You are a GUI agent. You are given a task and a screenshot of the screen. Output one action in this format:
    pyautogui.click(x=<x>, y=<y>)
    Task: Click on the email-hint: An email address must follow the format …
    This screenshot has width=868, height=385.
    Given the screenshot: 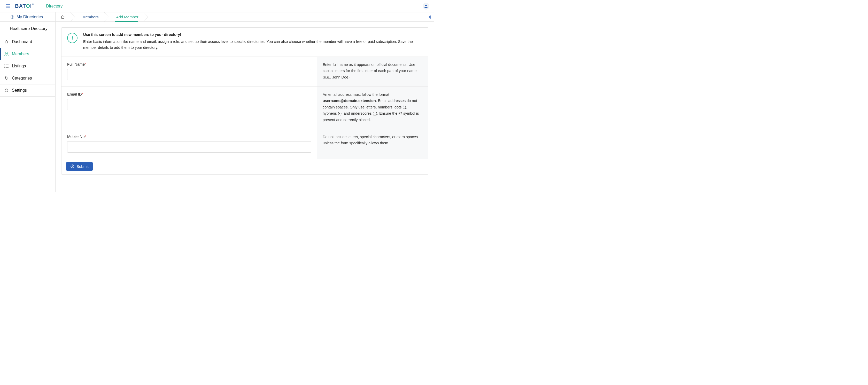 What is the action you would take?
    pyautogui.click(x=373, y=108)
    